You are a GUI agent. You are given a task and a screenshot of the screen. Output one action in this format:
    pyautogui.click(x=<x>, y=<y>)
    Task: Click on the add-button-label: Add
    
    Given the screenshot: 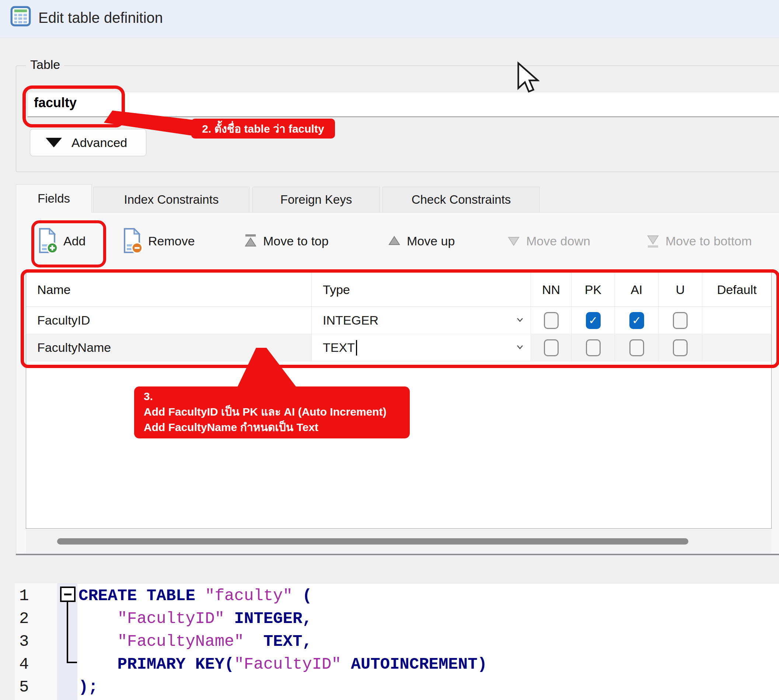 What is the action you would take?
    pyautogui.click(x=75, y=241)
    